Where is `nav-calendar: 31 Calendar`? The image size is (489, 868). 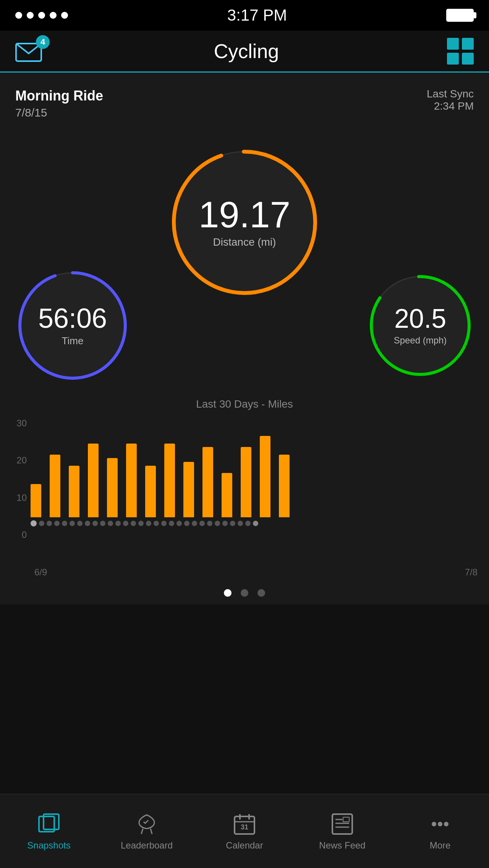
nav-calendar: 31 Calendar is located at coordinates (244, 831).